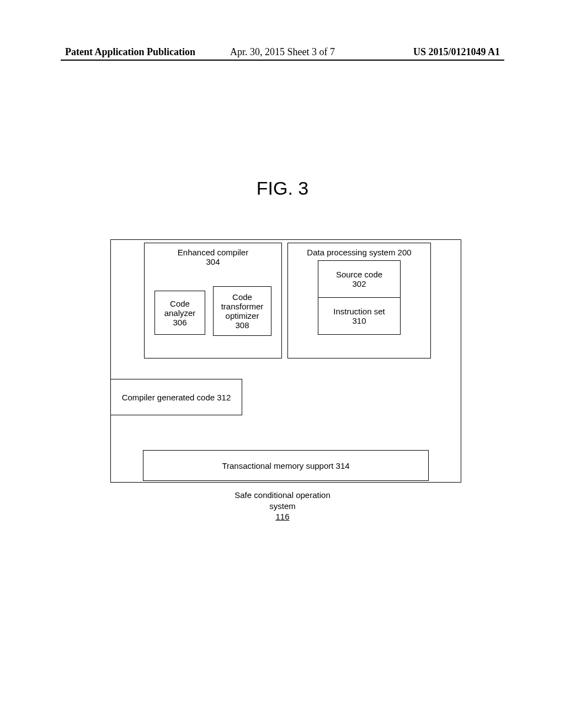 This screenshot has height=728, width=565. Describe the element at coordinates (242, 307) in the screenshot. I see `optimizer-l2: transformer` at that location.